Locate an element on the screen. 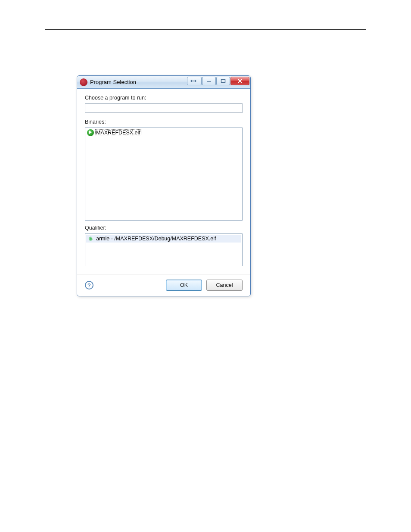 This screenshot has width=411, height=532. app-icon is located at coordinates (84, 82).